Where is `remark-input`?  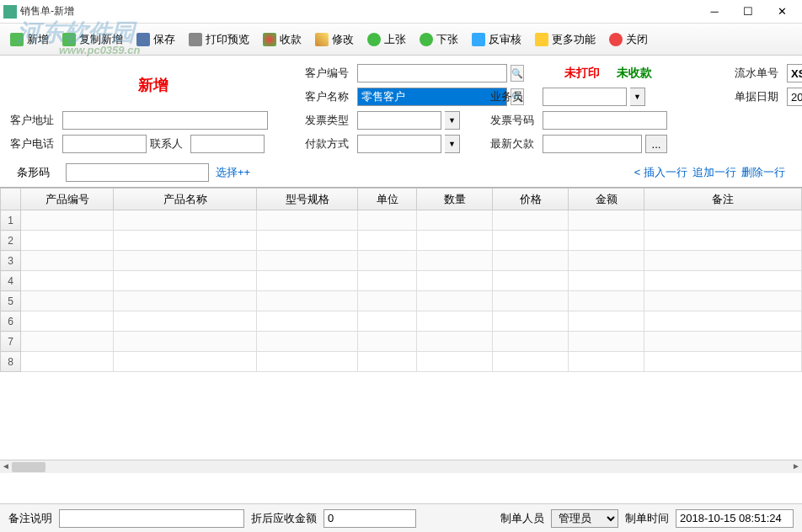
remark-input is located at coordinates (152, 519).